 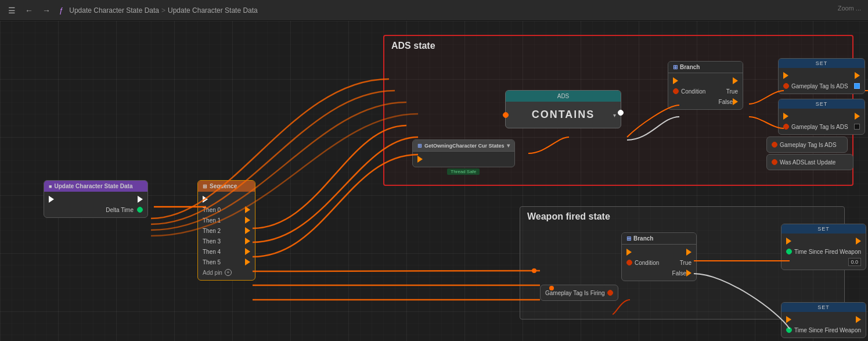 What do you see at coordinates (563, 109) in the screenshot?
I see `contains-node: ADS CONTAINS ▾` at bounding box center [563, 109].